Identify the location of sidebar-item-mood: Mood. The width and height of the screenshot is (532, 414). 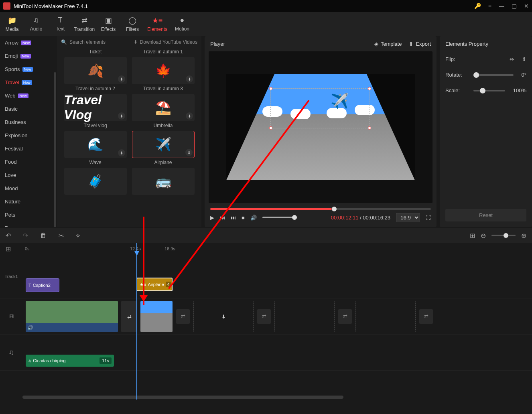
(28, 189).